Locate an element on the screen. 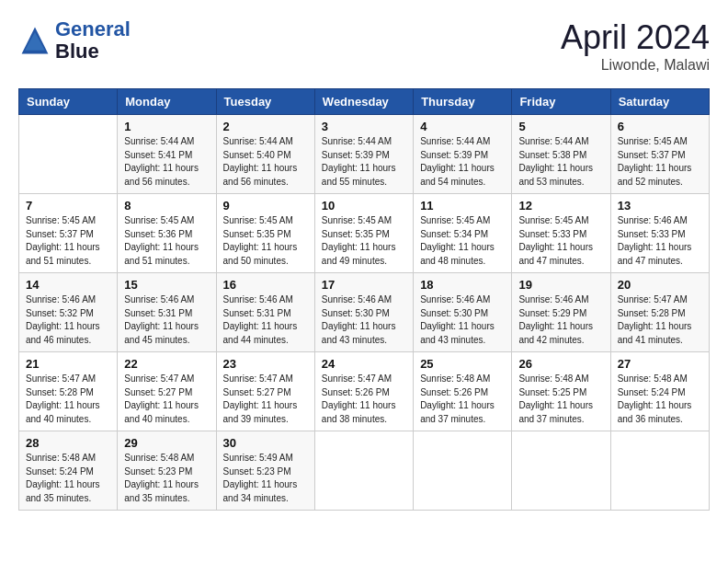 The image size is (728, 563). day-number: 17 is located at coordinates (364, 285).